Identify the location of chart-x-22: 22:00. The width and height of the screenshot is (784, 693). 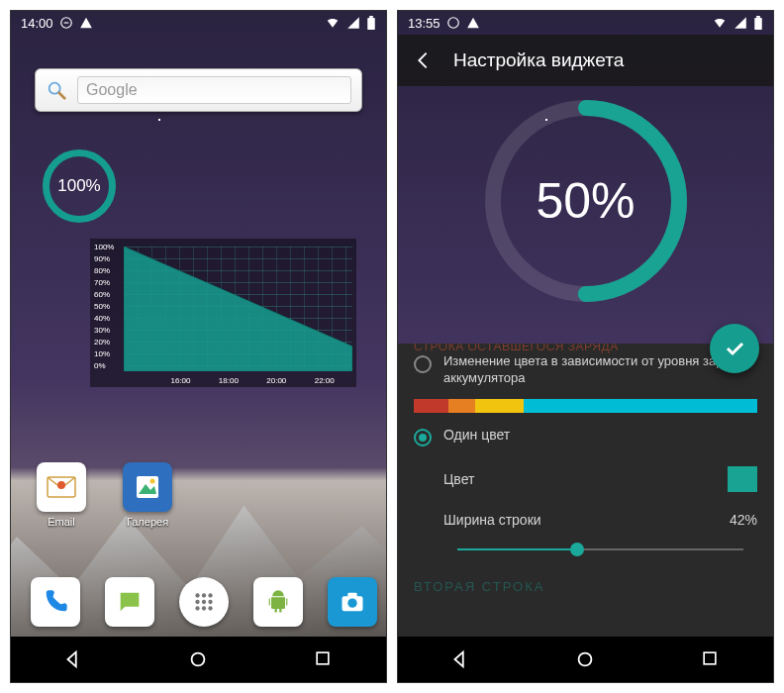
(325, 380).